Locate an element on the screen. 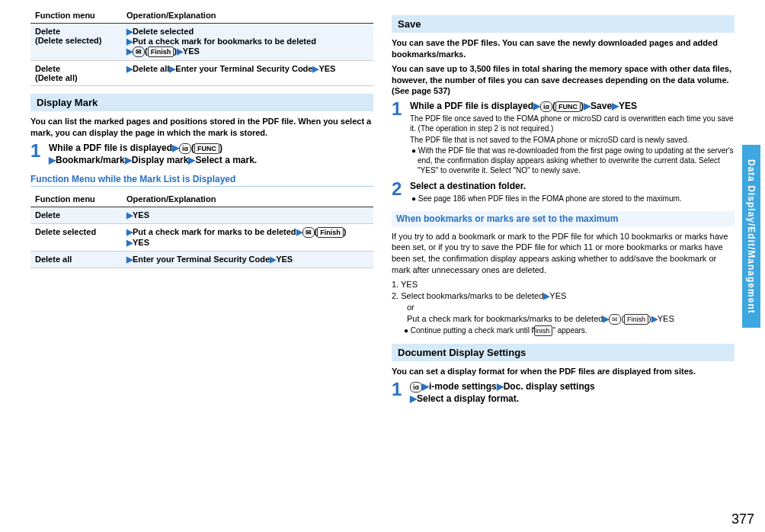 Image resolution: width=765 pixels, height=532 pixels. step-2: 2 Select a destination folder. ● See pag… is located at coordinates (563, 191).